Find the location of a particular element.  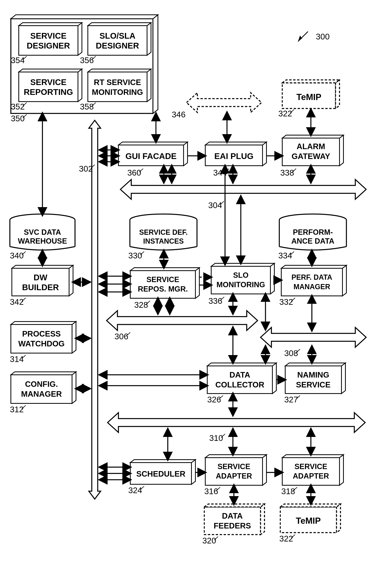

scheduler-box: SCHEDULER is located at coordinates (163, 472).